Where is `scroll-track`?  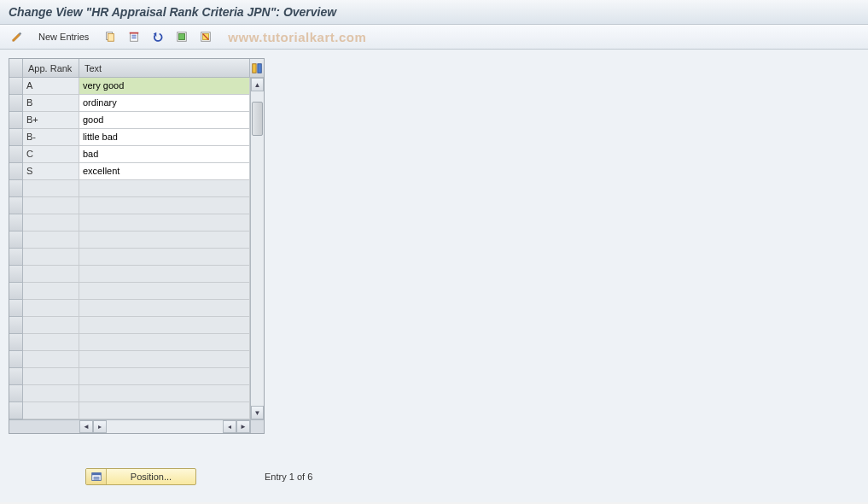
scroll-track is located at coordinates (258, 249).